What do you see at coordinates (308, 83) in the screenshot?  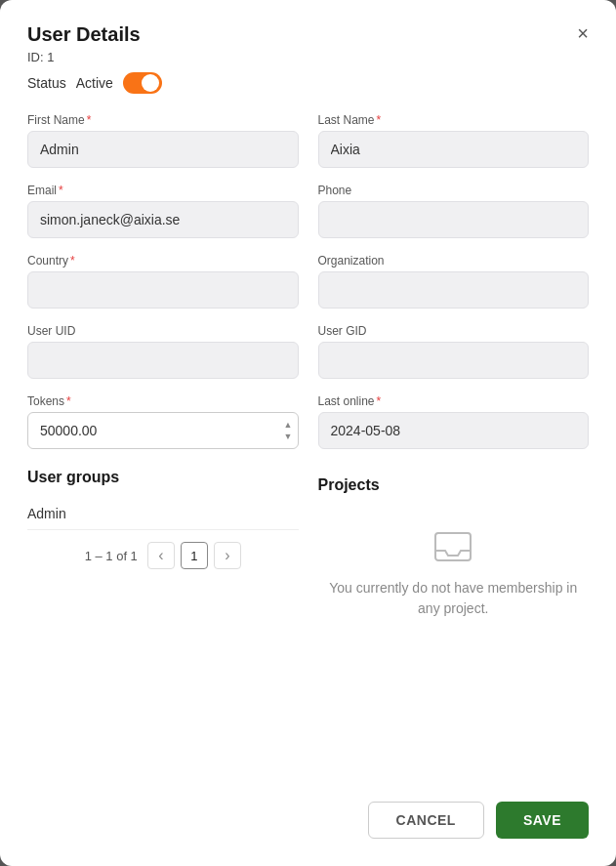 I see `status-row: Status Active` at bounding box center [308, 83].